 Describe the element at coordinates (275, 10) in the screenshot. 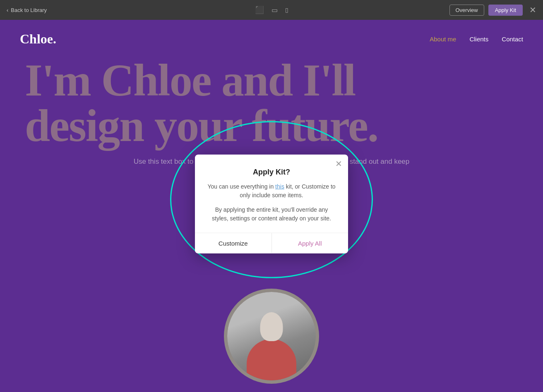

I see `tablet-icon: ▭` at that location.